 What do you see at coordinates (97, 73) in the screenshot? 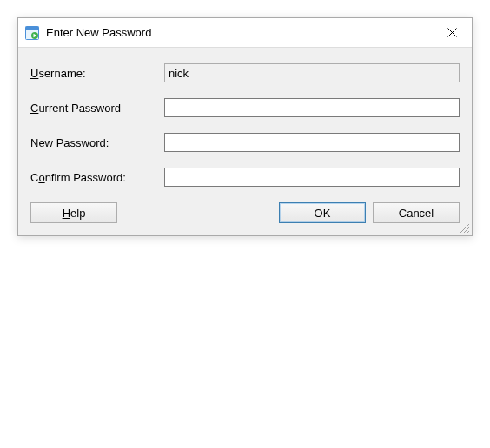
I see `username-label: Username:` at bounding box center [97, 73].